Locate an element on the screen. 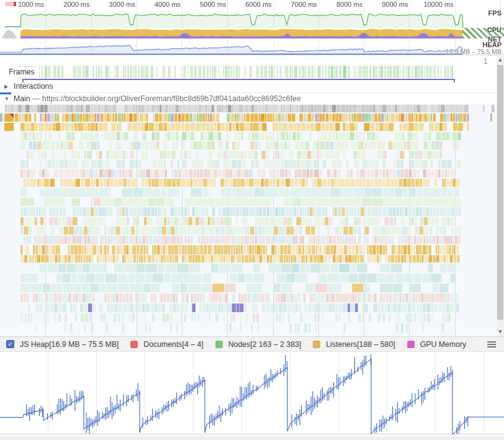 Image resolution: width=504 pixels, height=440 pixels. checkbox-icon: ✓ is located at coordinates (10, 344).